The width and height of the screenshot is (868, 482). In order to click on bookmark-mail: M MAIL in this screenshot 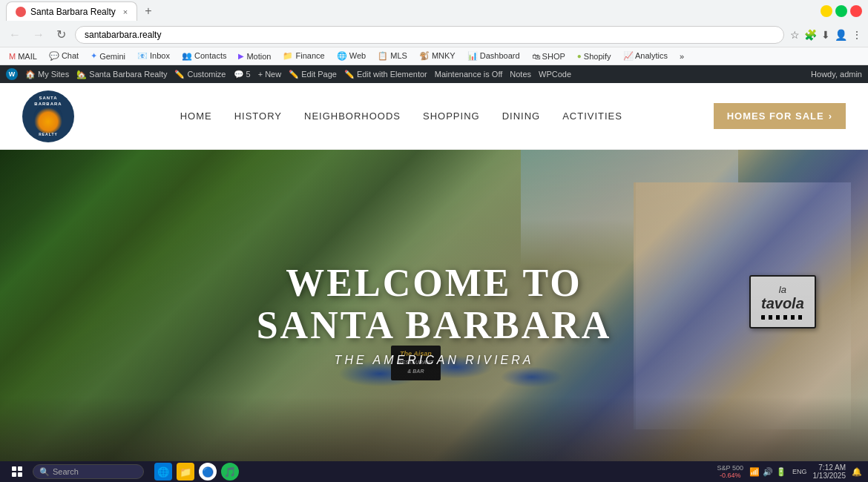, I will do `click(23, 56)`.